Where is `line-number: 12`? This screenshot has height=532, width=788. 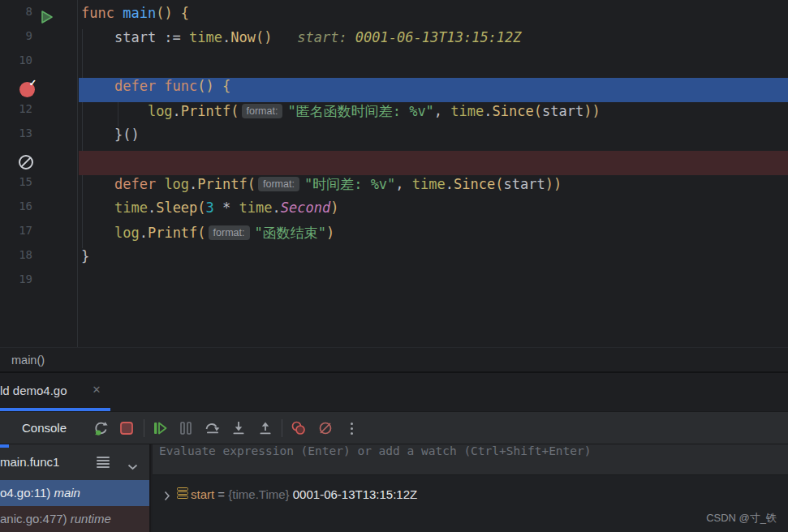 line-number: 12 is located at coordinates (16, 109).